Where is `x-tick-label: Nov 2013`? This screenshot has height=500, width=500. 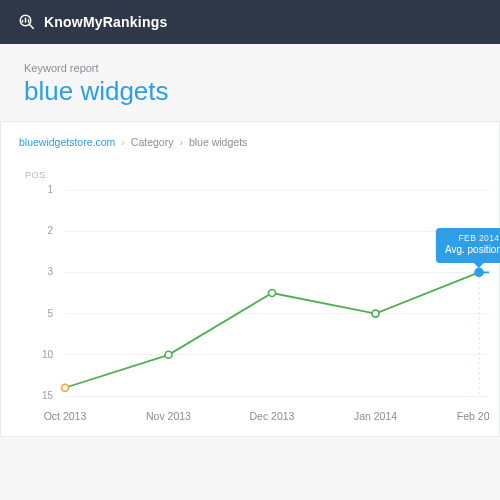 x-tick-label: Nov 2013 is located at coordinates (168, 416).